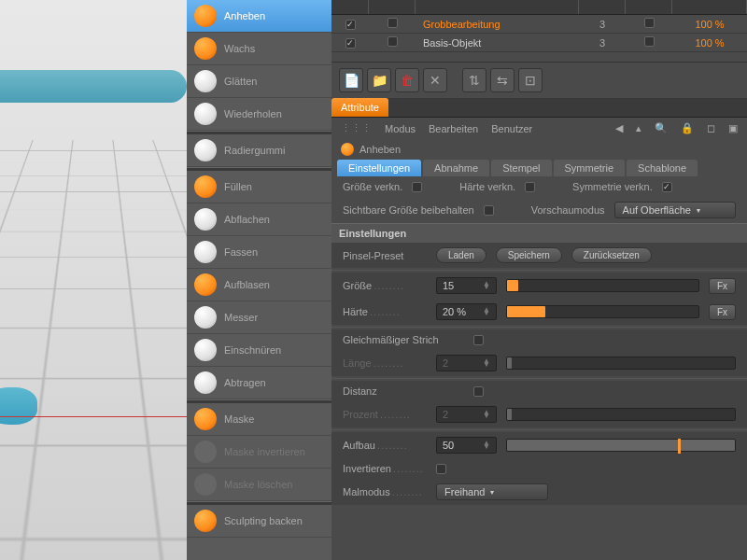 Image resolution: width=747 pixels, height=560 pixels. What do you see at coordinates (379, 168) in the screenshot?
I see `subtab-einstellungen: Einstellungen` at bounding box center [379, 168].